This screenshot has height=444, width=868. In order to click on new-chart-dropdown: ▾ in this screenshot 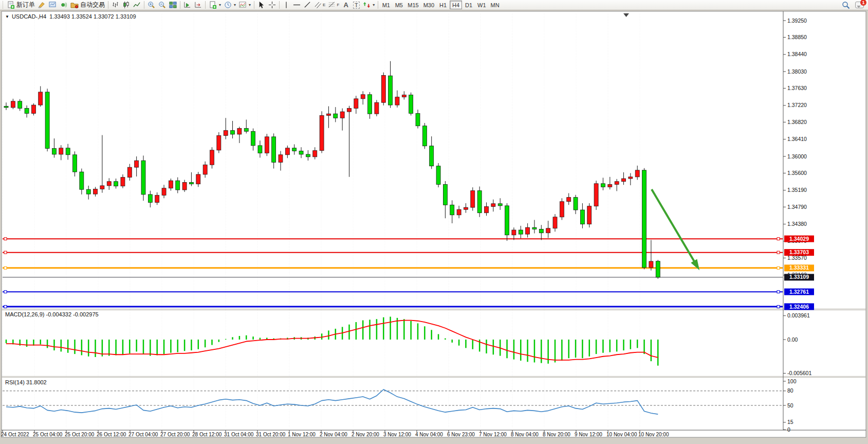, I will do `click(215, 5)`.